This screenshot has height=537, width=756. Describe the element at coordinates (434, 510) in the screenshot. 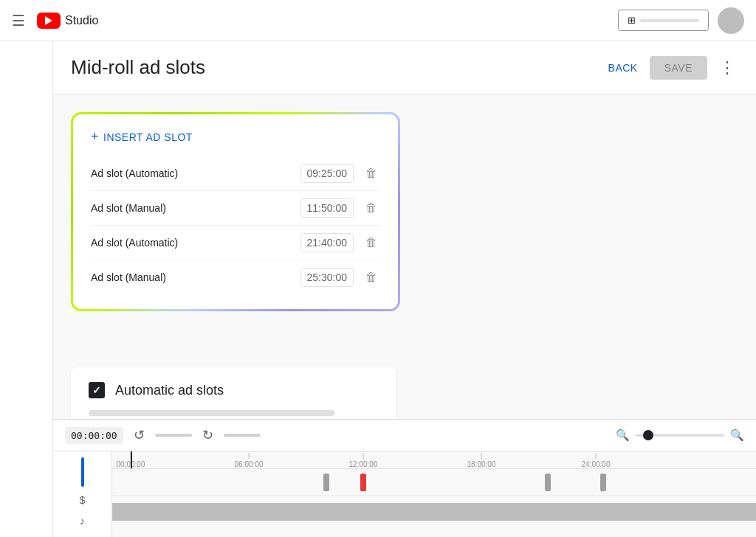

I see `video-track-container` at that location.